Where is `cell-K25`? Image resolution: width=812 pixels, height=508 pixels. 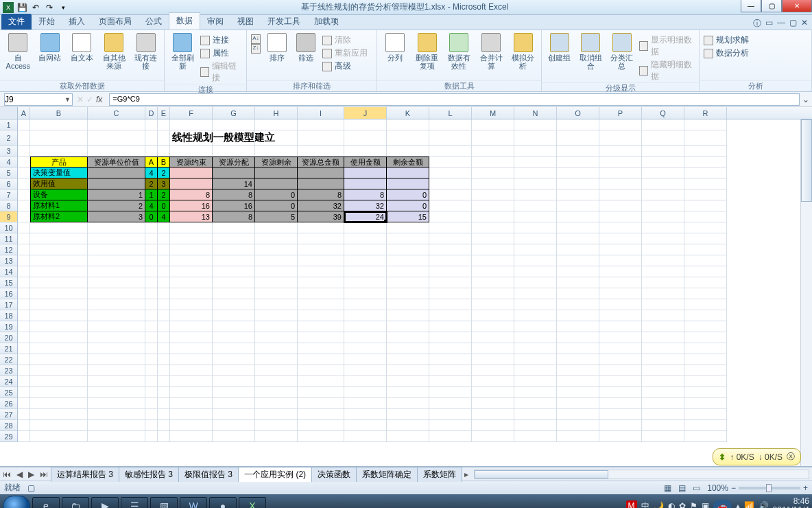 cell-K25 is located at coordinates (408, 393).